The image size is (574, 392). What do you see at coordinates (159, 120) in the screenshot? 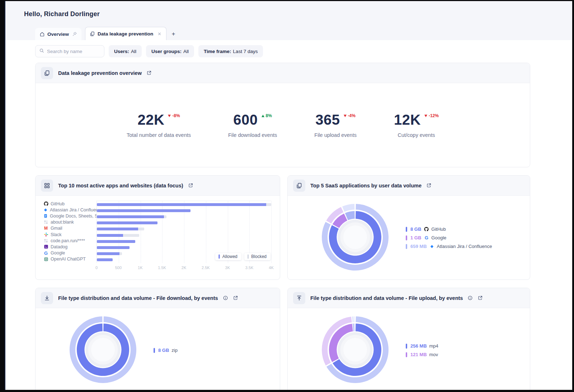
I see `kpi-top: 22K-8%` at bounding box center [159, 120].